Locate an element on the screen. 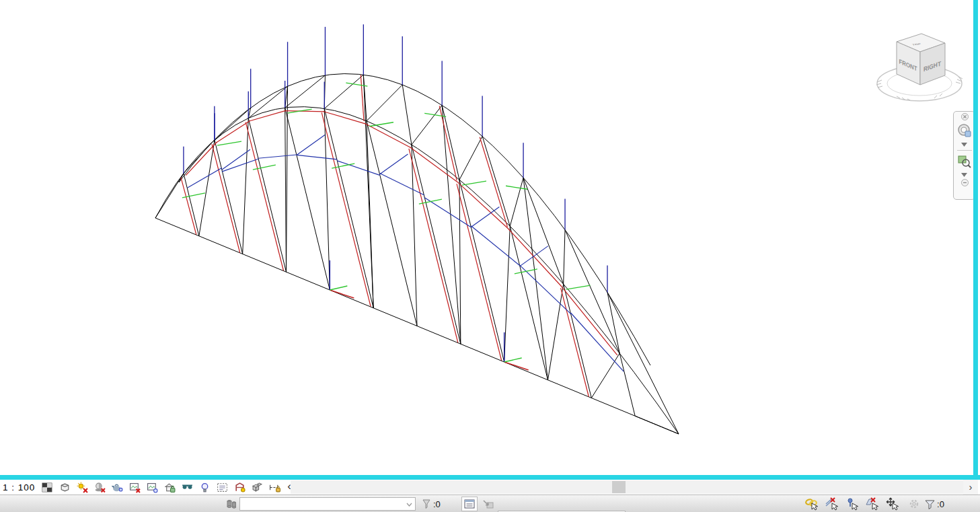 This screenshot has width=980, height=512. editing-requests-count: :0 is located at coordinates (437, 505).